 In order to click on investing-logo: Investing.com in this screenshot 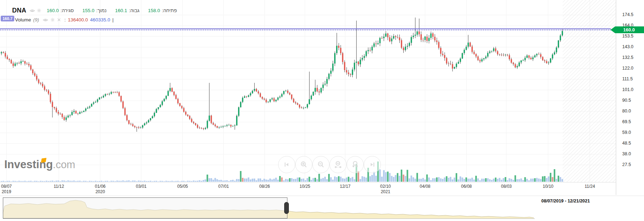, I will do `click(40, 166)`.